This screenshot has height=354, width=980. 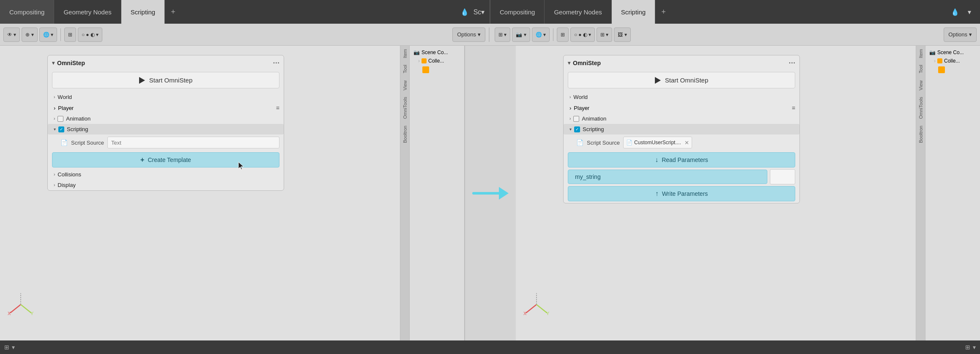 I want to click on omnistep-header-right: ▾ OmniStep ⋯, so click(x=682, y=63).